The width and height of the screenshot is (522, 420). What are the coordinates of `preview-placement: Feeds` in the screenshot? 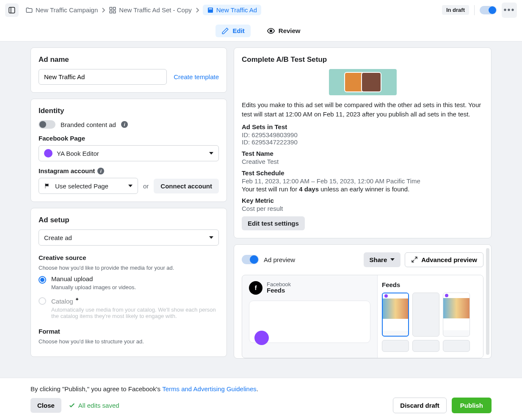 It's located at (279, 290).